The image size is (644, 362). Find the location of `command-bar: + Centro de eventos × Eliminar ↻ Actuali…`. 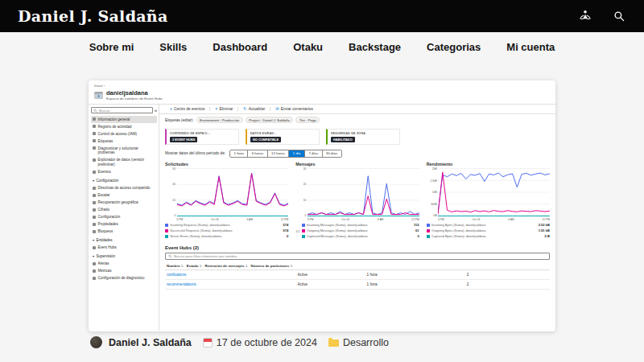

command-bar: + Centro de eventos × Eliminar ↻ Actuali… is located at coordinates (357, 109).